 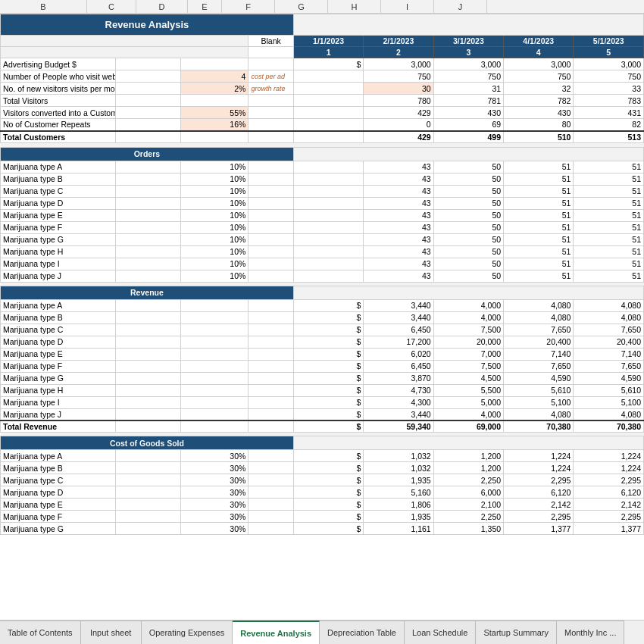 What do you see at coordinates (609, 215) in the screenshot?
I see `order-e-i: 51` at bounding box center [609, 215].